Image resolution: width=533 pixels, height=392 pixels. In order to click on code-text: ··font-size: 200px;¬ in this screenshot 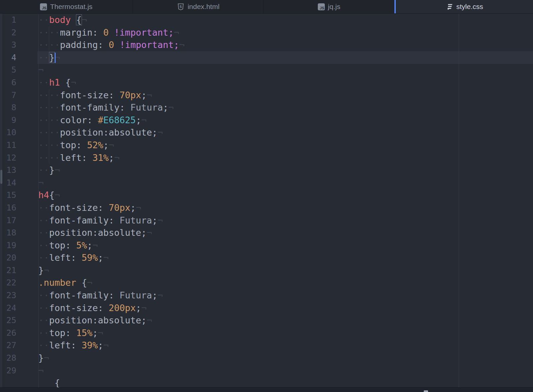, I will do `click(286, 308)`.